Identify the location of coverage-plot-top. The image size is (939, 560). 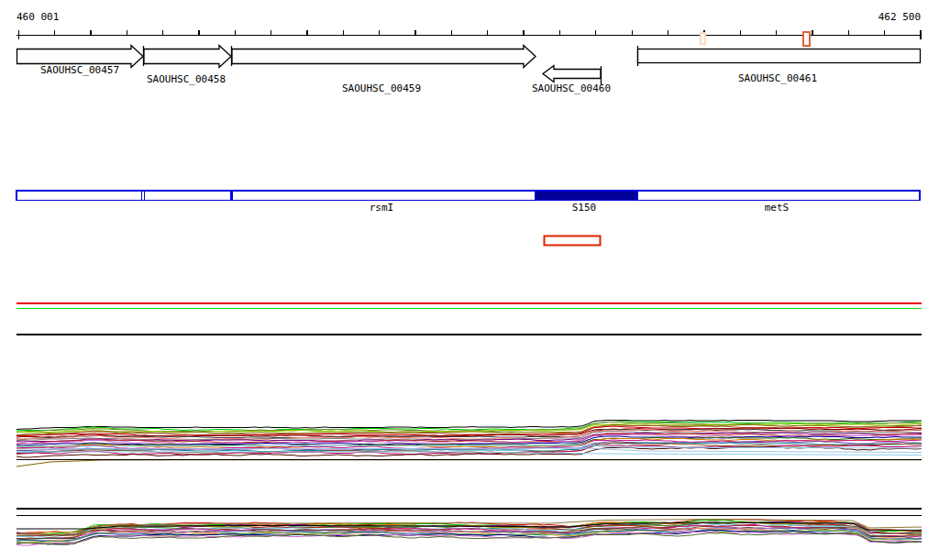
(470, 444).